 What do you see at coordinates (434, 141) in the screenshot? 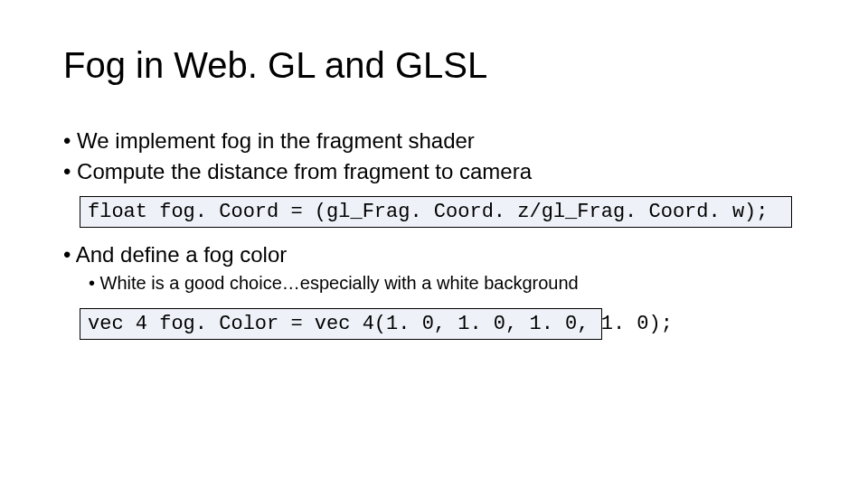
I see `bullet-implement-fog: We implement fog in the fragment shader` at bounding box center [434, 141].